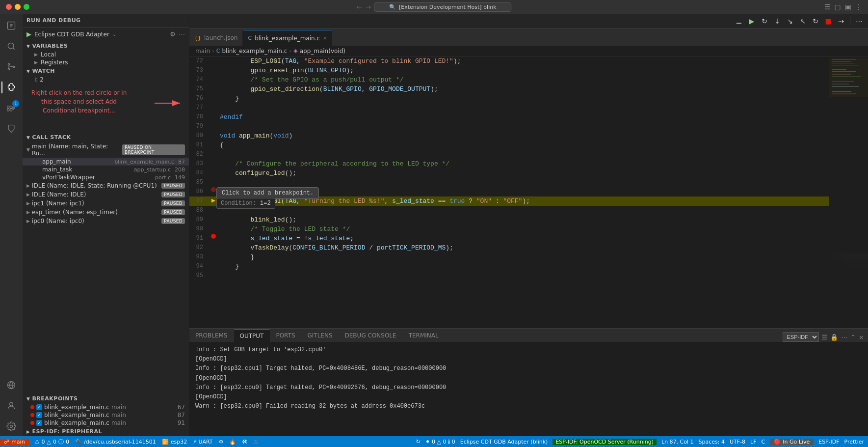 This screenshot has height=447, width=868. What do you see at coordinates (737, 442) in the screenshot?
I see `status-encoding: UTF-8` at bounding box center [737, 442].